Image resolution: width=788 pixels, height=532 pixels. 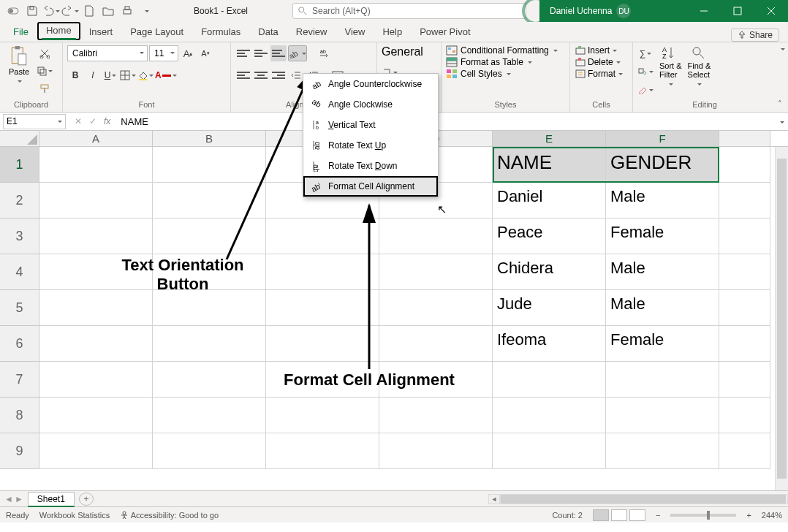 What do you see at coordinates (624, 11) in the screenshot?
I see `avatar: DU` at bounding box center [624, 11].